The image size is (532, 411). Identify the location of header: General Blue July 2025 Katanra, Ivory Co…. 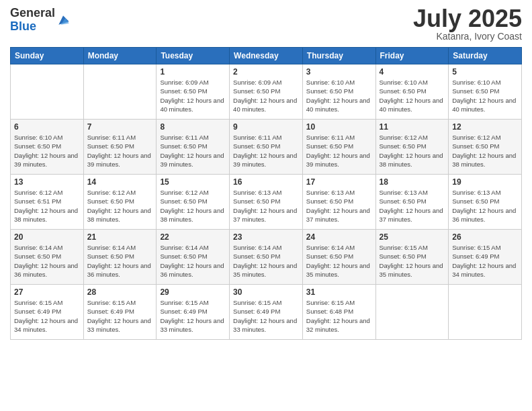
(266, 24).